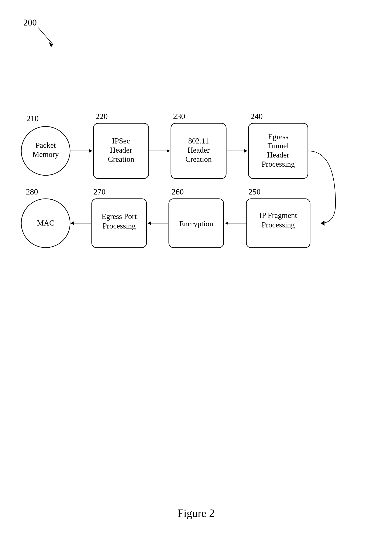 The image size is (392, 545). Describe the element at coordinates (278, 164) in the screenshot. I see `egress-tunnel-line4: Processing` at that location.